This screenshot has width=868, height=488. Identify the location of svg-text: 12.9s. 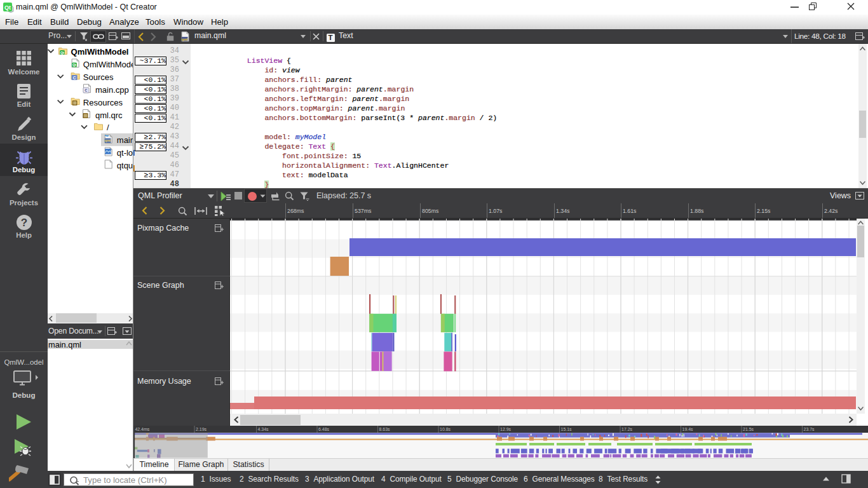
(506, 430).